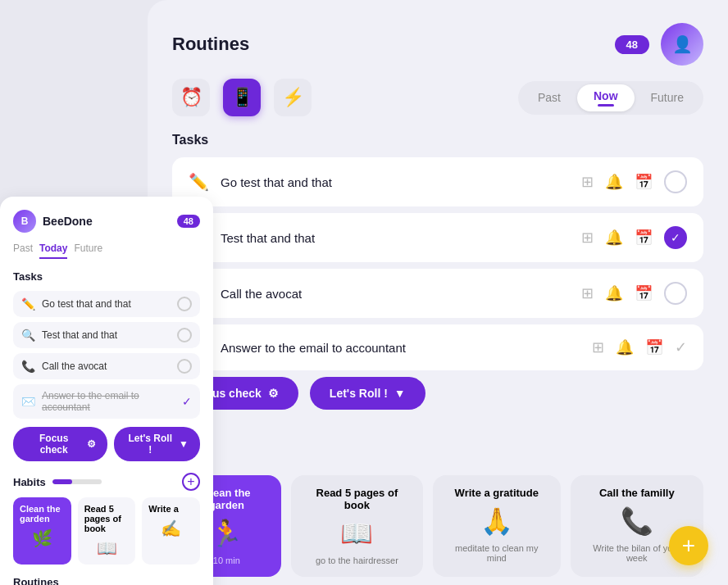 The width and height of the screenshot is (728, 585). What do you see at coordinates (606, 98) in the screenshot?
I see `time-tab-now: Now` at bounding box center [606, 98].